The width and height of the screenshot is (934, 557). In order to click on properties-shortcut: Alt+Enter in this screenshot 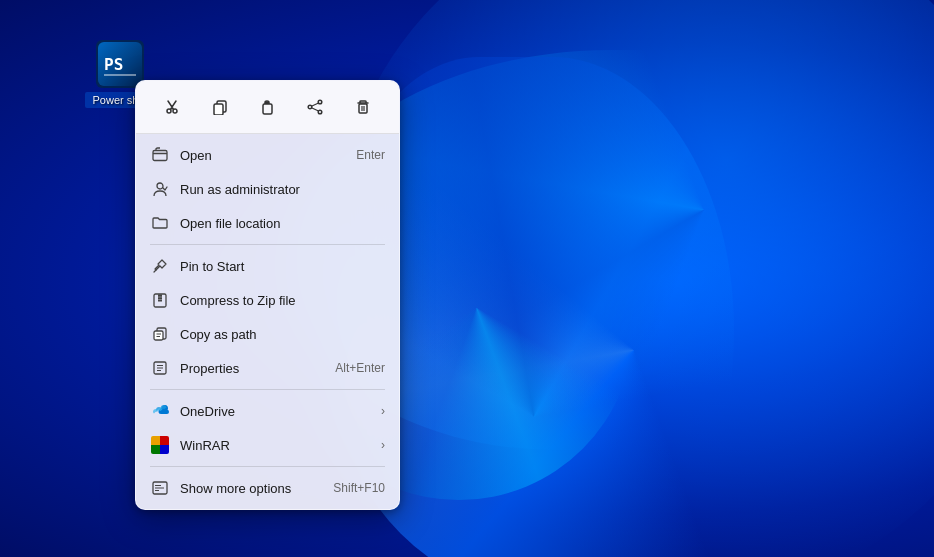, I will do `click(360, 368)`.